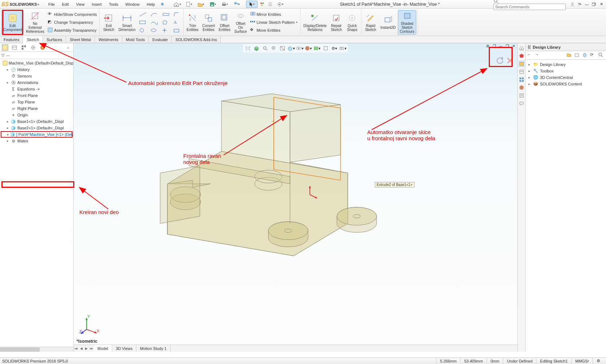  Describe the element at coordinates (76, 349) in the screenshot. I see `btab-first-icon: ⏮` at that location.